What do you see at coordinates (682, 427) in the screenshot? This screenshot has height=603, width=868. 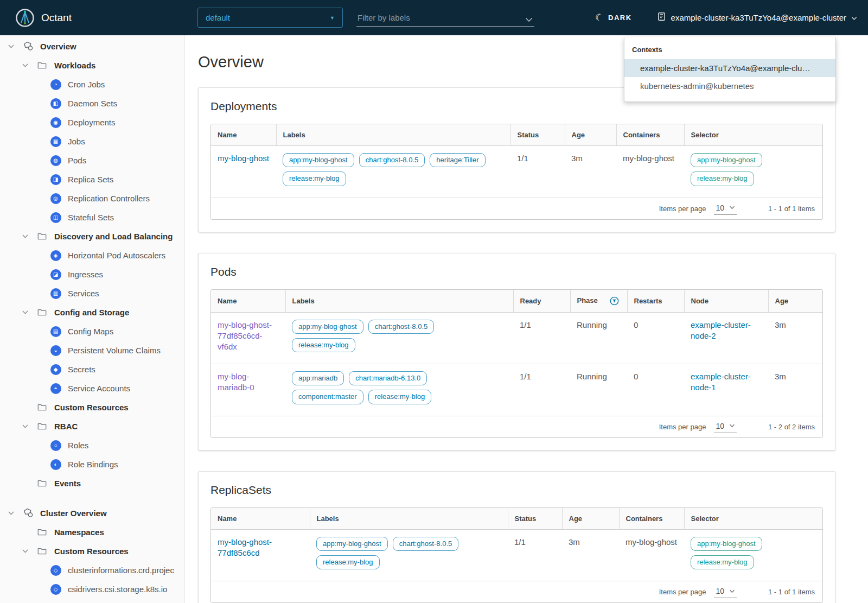 I see `items-per-page-label: Items per page` at bounding box center [682, 427].